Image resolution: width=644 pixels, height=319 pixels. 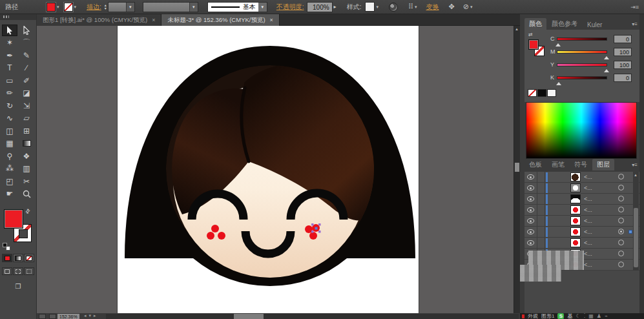 I want to click on selection-tool, so click(x=10, y=30).